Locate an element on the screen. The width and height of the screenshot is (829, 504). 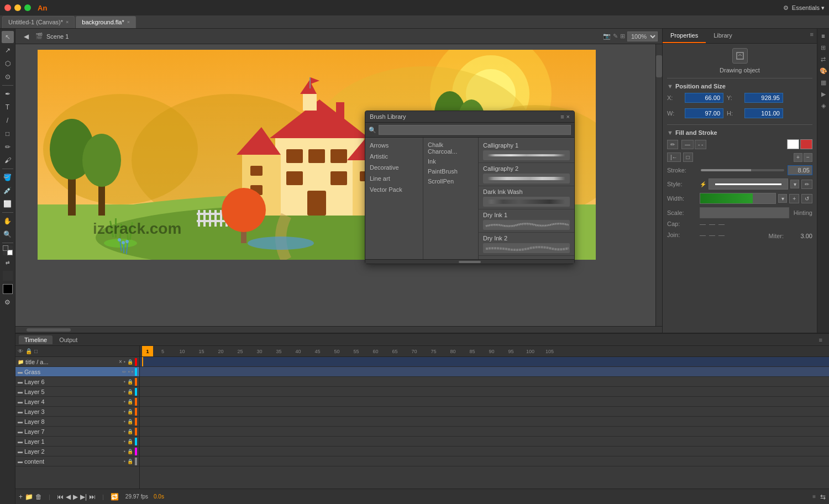
transform-icon: ⇄ is located at coordinates (823, 59).